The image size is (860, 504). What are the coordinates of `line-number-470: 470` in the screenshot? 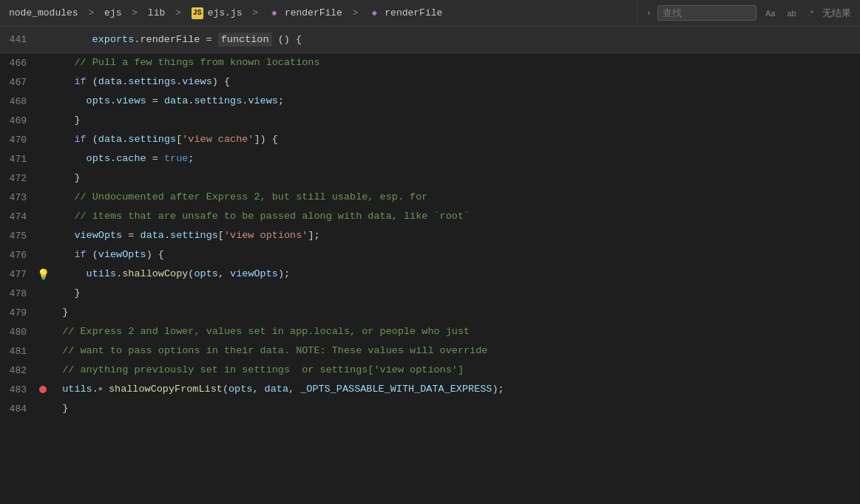 It's located at (18, 140).